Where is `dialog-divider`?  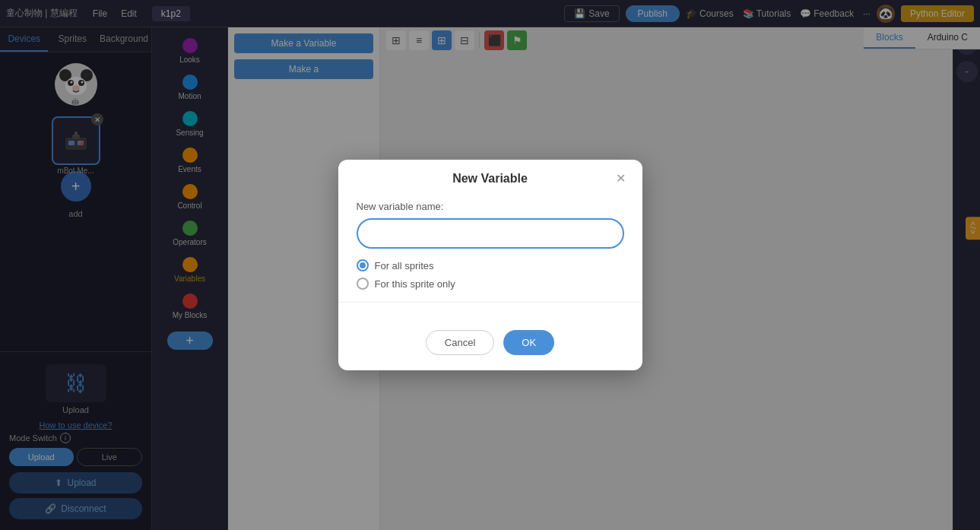 dialog-divider is located at coordinates (490, 303).